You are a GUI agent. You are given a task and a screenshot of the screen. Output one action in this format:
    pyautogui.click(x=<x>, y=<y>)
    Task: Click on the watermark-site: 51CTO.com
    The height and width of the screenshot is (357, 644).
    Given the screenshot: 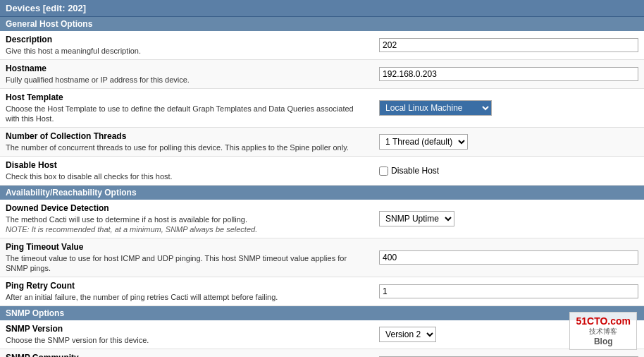 What is the action you would take?
    pyautogui.click(x=603, y=321)
    